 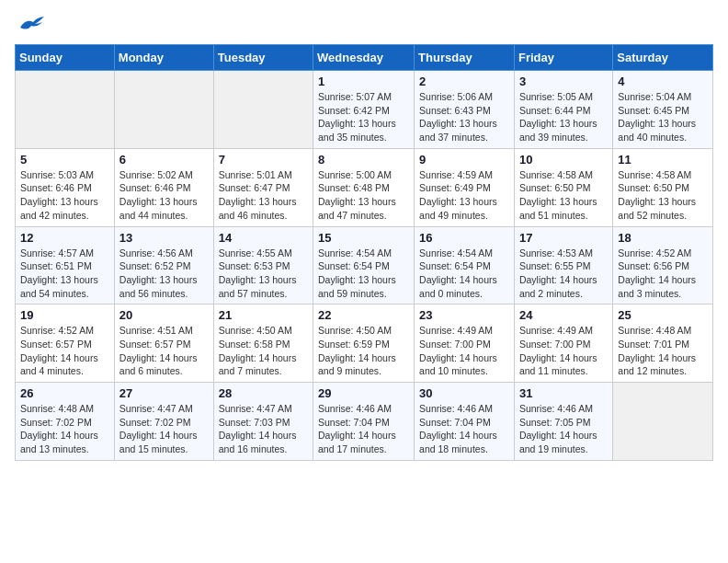 What do you see at coordinates (563, 160) in the screenshot?
I see `day-number: 10` at bounding box center [563, 160].